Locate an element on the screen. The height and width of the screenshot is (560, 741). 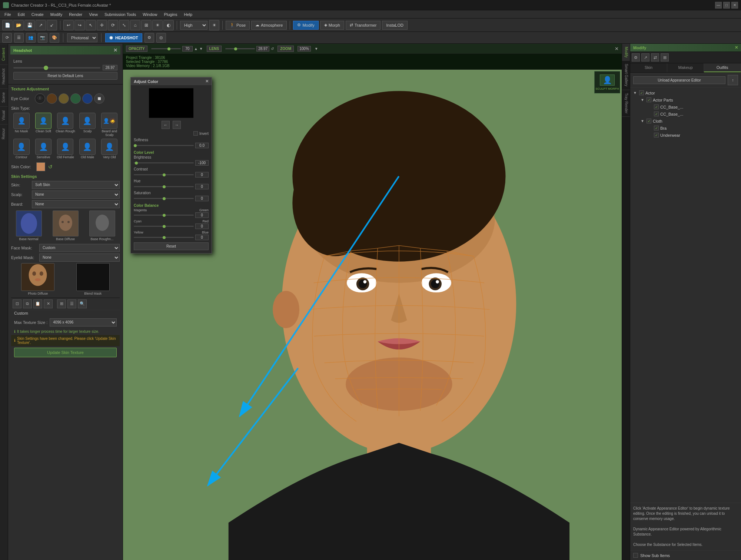
cyan-track is located at coordinates (164, 226).